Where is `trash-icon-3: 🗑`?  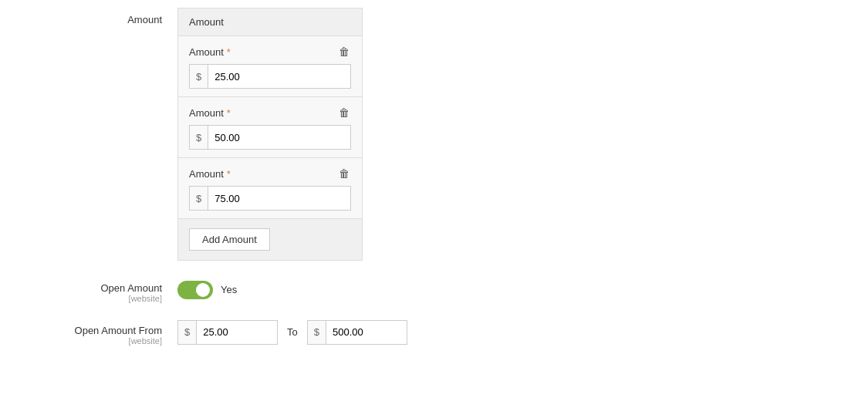 trash-icon-3: 🗑 is located at coordinates (344, 174).